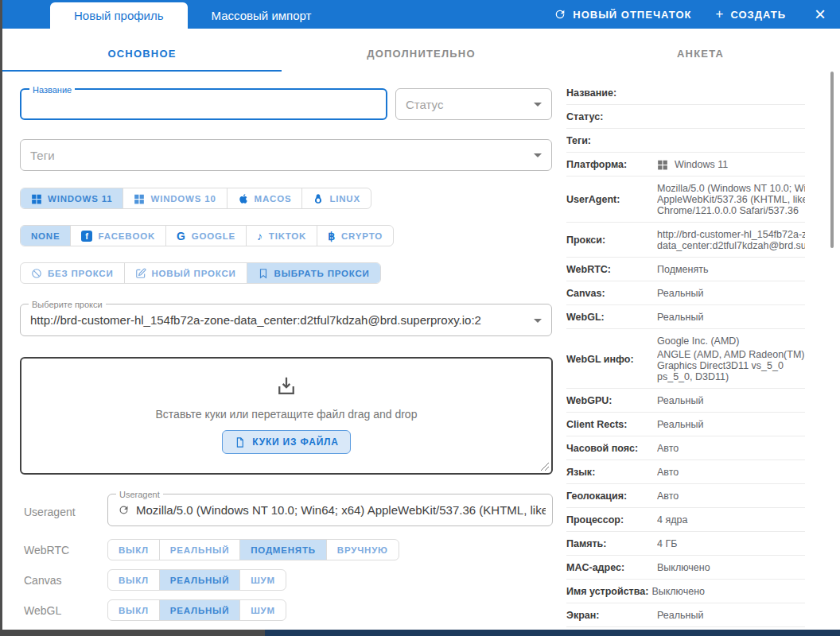 The width and height of the screenshot is (840, 636). What do you see at coordinates (274, 199) in the screenshot?
I see `os-option-label: MACOS` at bounding box center [274, 199].